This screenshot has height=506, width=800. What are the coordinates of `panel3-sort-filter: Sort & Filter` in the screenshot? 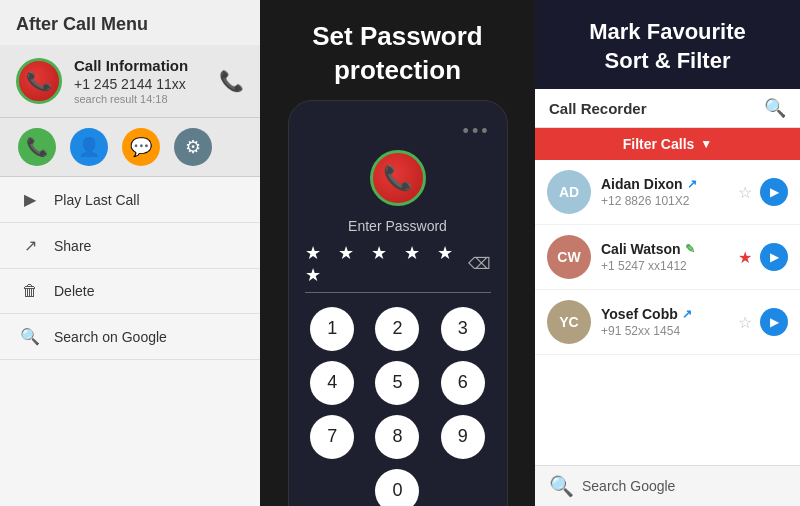 It's located at (668, 60).